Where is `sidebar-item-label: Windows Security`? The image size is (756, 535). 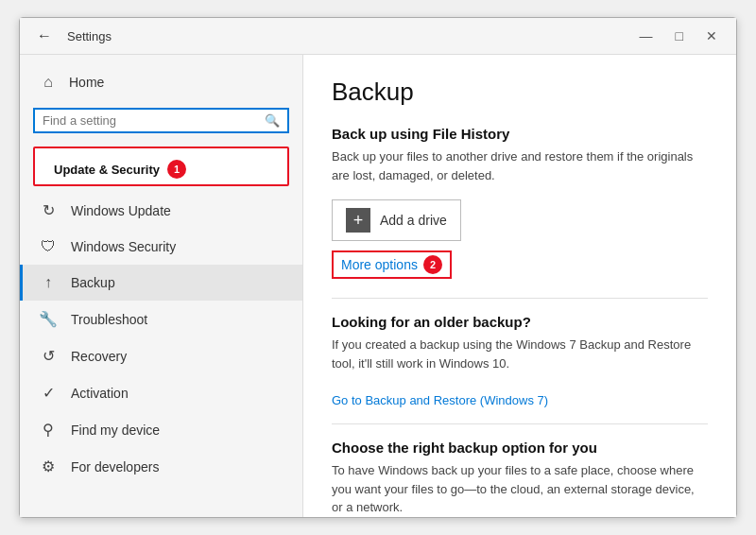 sidebar-item-label: Windows Security is located at coordinates (123, 247).